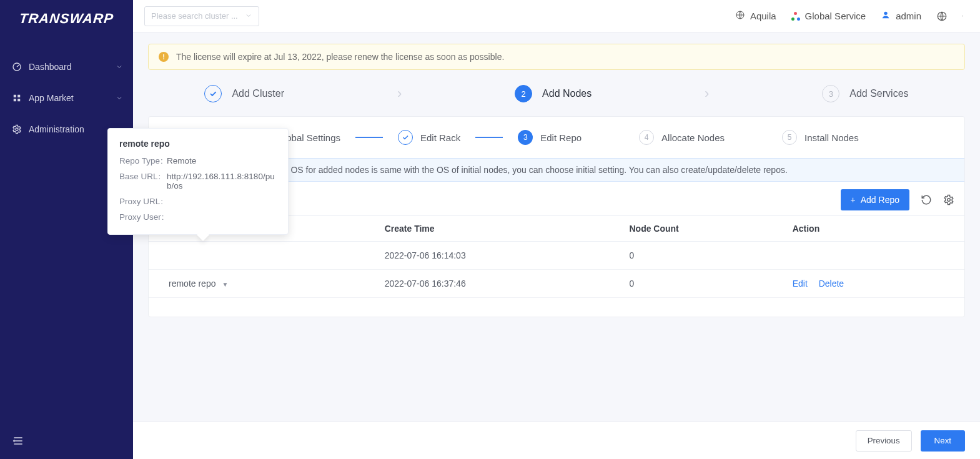 Image resolution: width=980 pixels, height=459 pixels. I want to click on table-row: 2022-07-06 16:14:03 0, so click(557, 256).